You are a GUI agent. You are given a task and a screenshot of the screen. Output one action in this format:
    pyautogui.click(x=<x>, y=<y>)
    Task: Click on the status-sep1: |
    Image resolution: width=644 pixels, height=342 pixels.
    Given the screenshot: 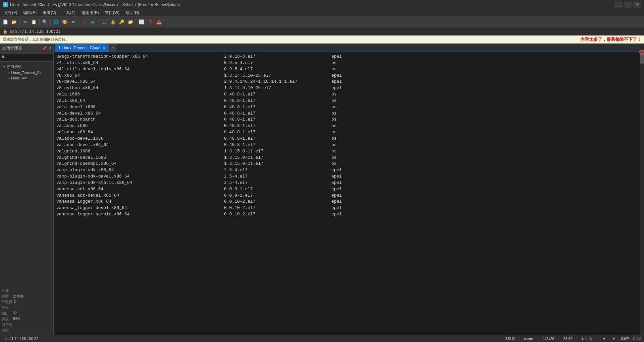 What is the action you would take?
    pyautogui.click(x=519, y=339)
    